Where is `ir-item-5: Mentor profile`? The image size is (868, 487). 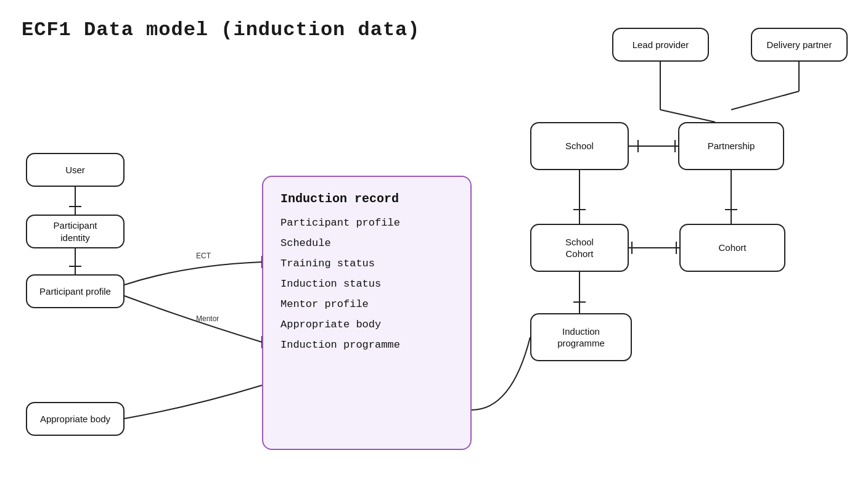 ir-item-5: Mentor profile is located at coordinates (367, 305).